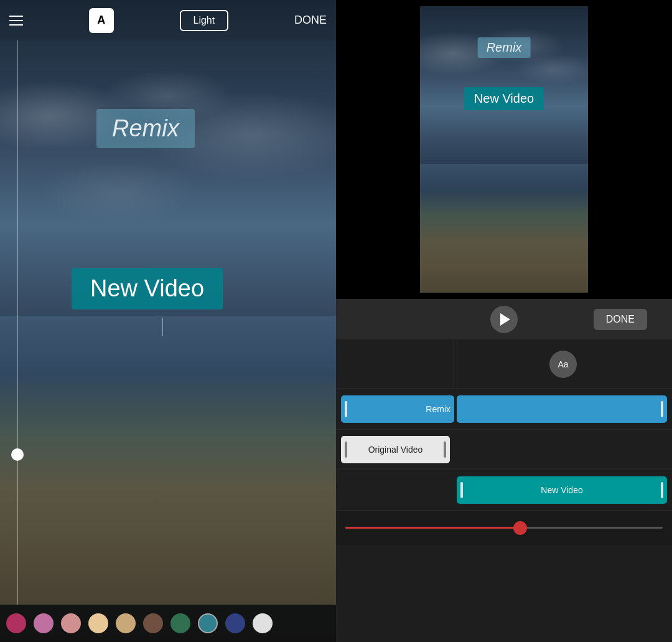 The height and width of the screenshot is (642, 672). What do you see at coordinates (520, 528) in the screenshot?
I see `playhead-thumb` at bounding box center [520, 528].